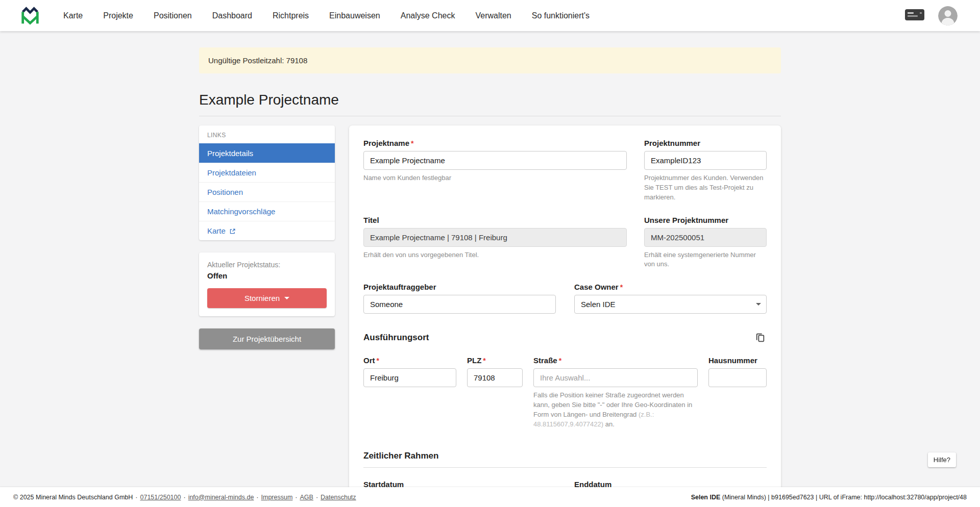 This screenshot has height=507, width=980. Describe the element at coordinates (761, 338) in the screenshot. I see `copy-address-button` at that location.